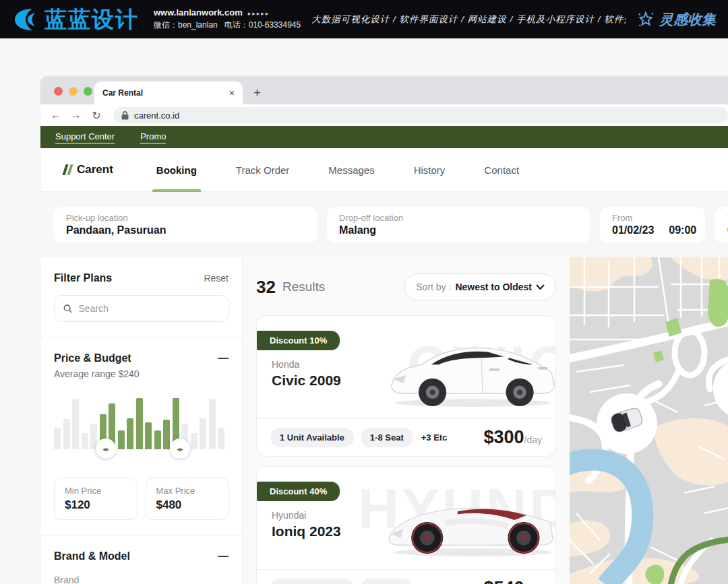 Image resolution: width=728 pixels, height=584 pixels. What do you see at coordinates (187, 498) in the screenshot?
I see `max-price-box: Max Price $480` at bounding box center [187, 498].